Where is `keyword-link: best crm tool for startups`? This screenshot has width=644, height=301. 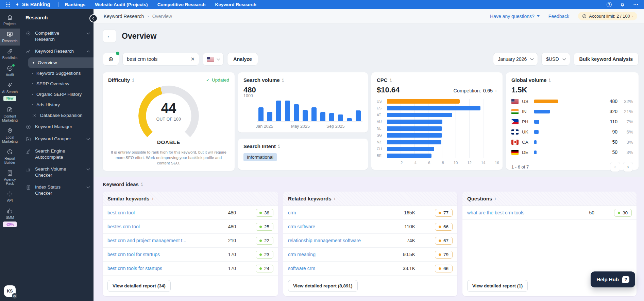
keyword-link: best crm tool for startups is located at coordinates (156, 254).